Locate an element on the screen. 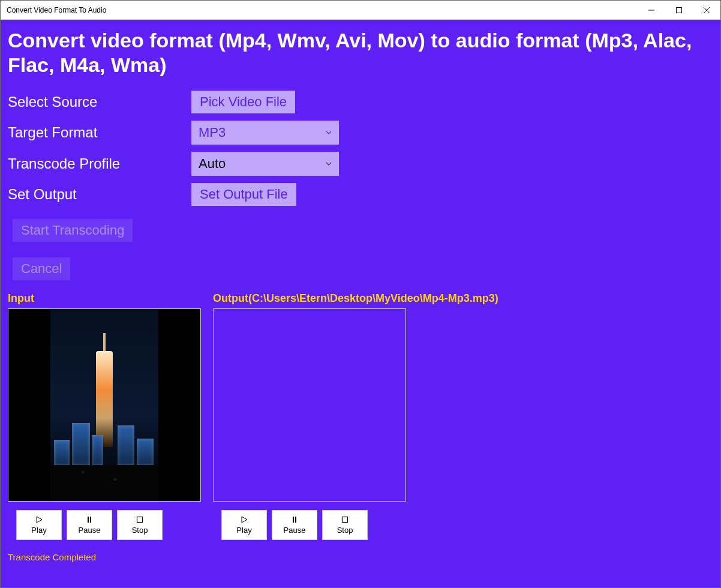 This screenshot has width=721, height=588. output-preview-label: Output(C:\Users\Etern\Desktop\MyVideo\Mp… is located at coordinates (356, 299).